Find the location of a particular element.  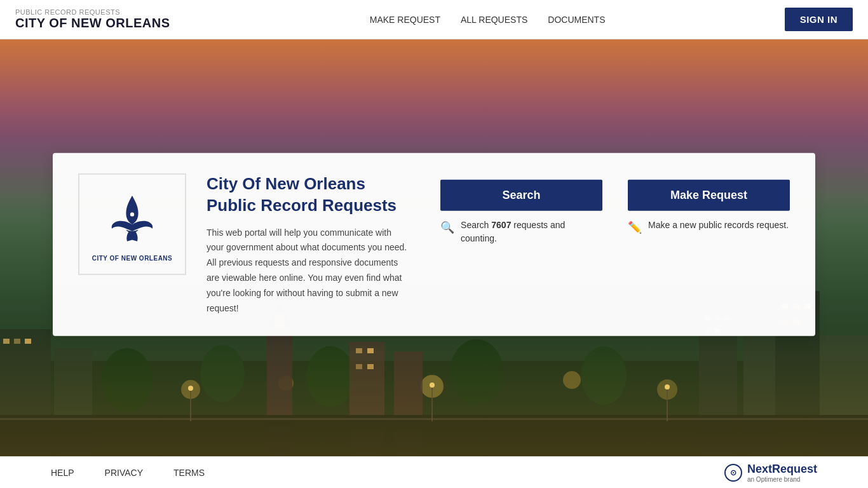

make-request-description: ✏️ Make a new public records request. is located at coordinates (709, 227).